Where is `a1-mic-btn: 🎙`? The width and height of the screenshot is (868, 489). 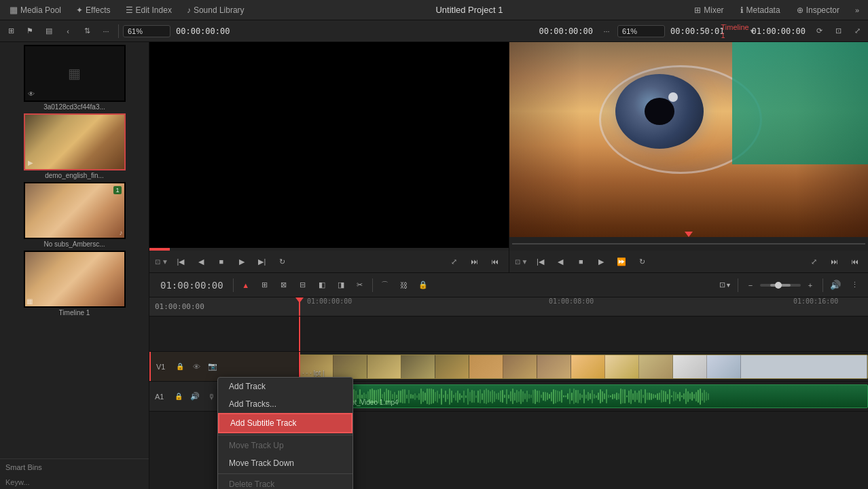 a1-mic-btn: 🎙 is located at coordinates (211, 397).